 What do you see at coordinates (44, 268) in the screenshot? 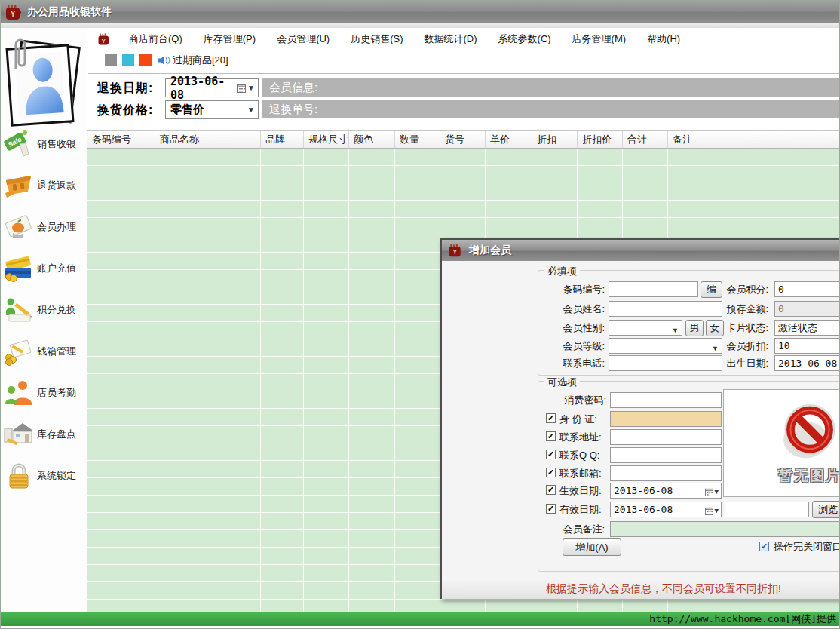
I see `sidebar-item-account-recharge: 账户充值` at bounding box center [44, 268].